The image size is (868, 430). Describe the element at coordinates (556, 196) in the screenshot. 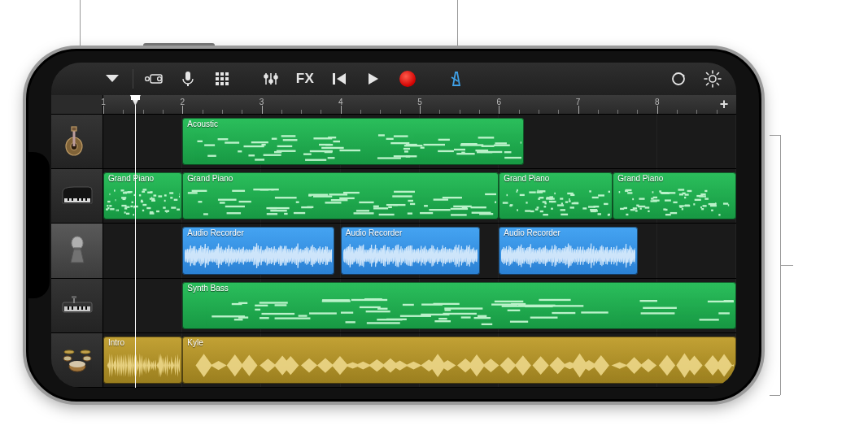

I see `region-grand-piano-2: Grand Piano` at that location.